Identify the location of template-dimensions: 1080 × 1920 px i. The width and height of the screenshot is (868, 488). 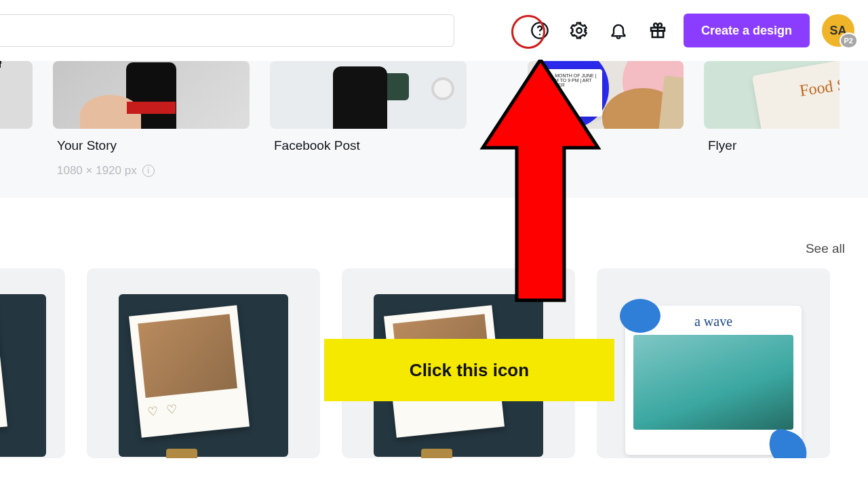
(151, 171).